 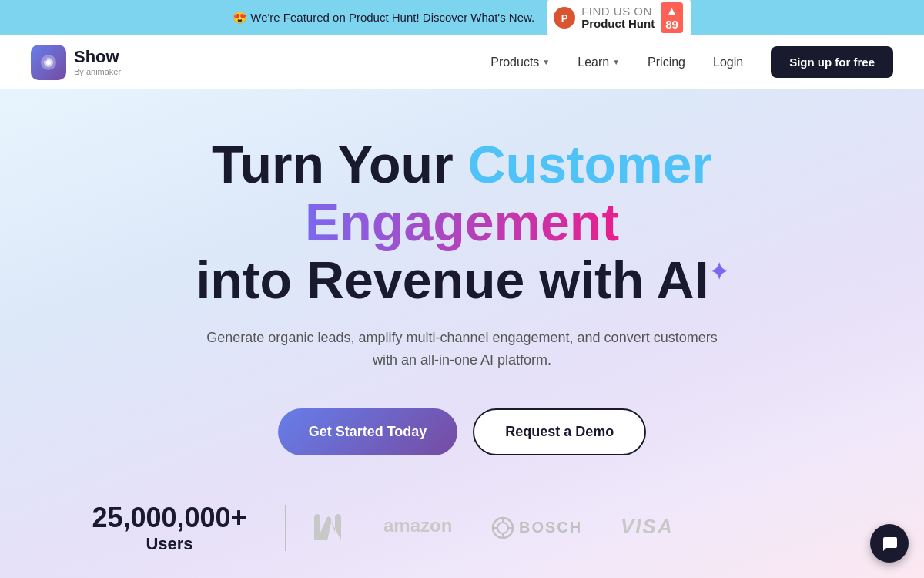 I want to click on nav-learn: Learn ▼, so click(x=599, y=62).